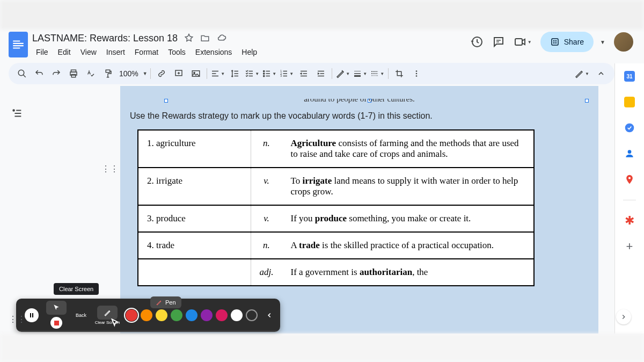 This screenshot has width=644, height=362. What do you see at coordinates (42, 52) in the screenshot?
I see `menu-file: File` at bounding box center [42, 52].